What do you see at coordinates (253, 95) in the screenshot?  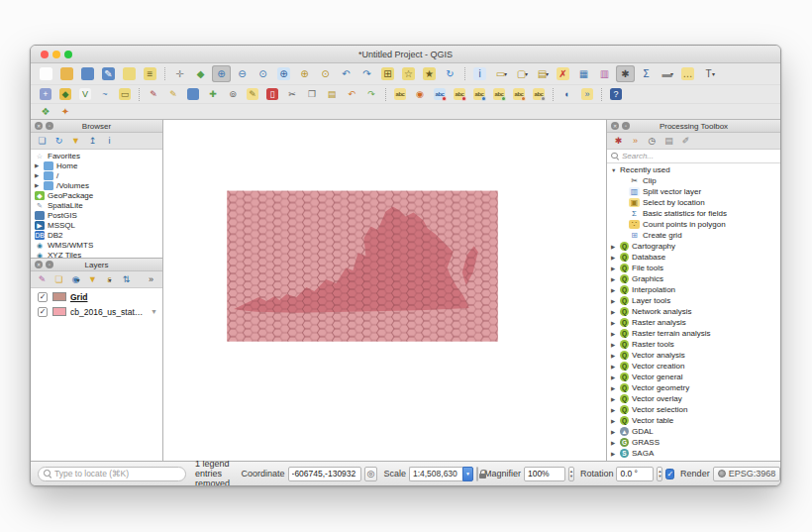 I see `modify-attributes-button: ✎▾` at bounding box center [253, 95].